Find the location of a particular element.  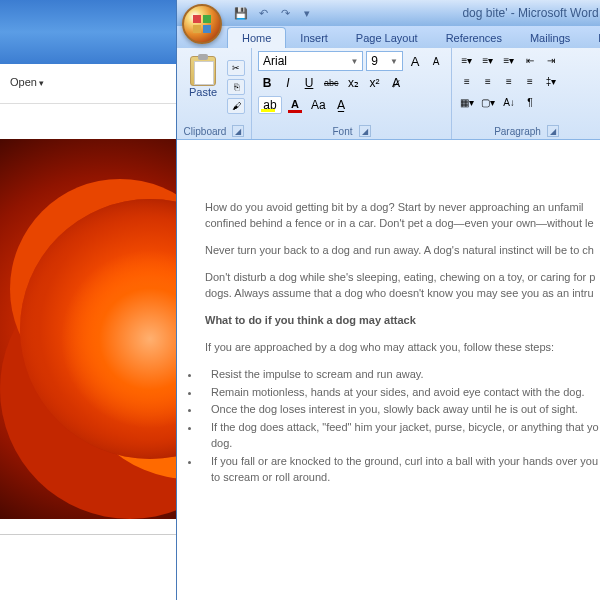

list-item: Resist the impulse to scream and run awa… is located at coordinates (400, 375).